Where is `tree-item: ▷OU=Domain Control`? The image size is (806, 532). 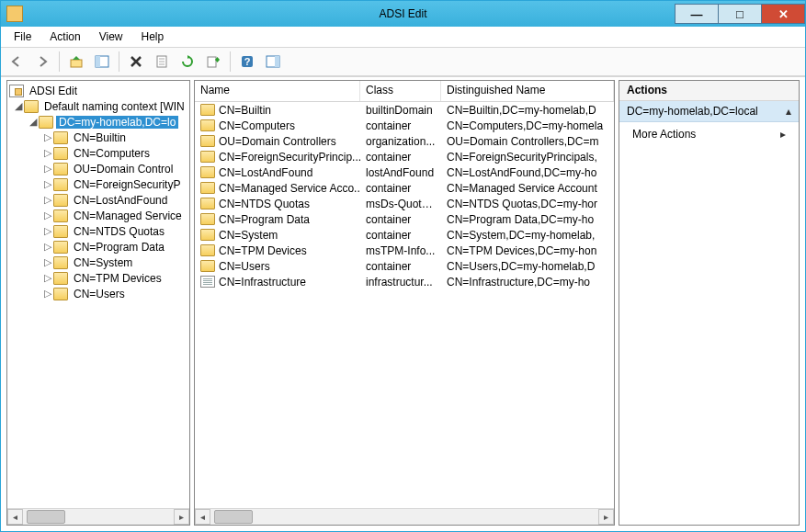
tree-item: ▷OU=Domain Control is located at coordinates (99, 169).